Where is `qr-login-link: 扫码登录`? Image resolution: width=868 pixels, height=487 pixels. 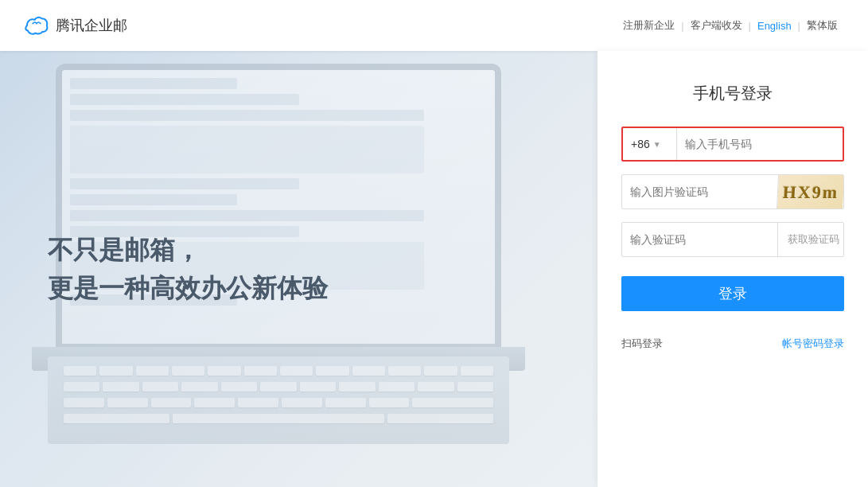
qr-login-link: 扫码登录 is located at coordinates (642, 344).